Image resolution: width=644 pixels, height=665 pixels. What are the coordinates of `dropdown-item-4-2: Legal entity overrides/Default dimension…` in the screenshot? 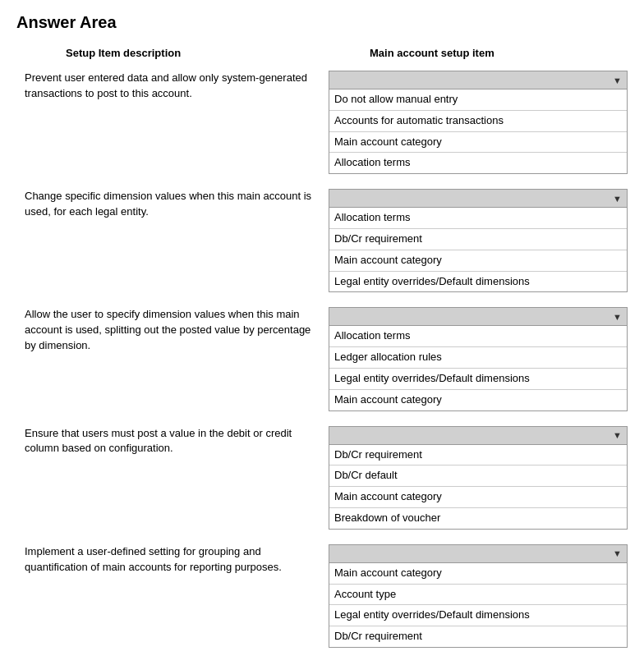 It's located at (478, 616).